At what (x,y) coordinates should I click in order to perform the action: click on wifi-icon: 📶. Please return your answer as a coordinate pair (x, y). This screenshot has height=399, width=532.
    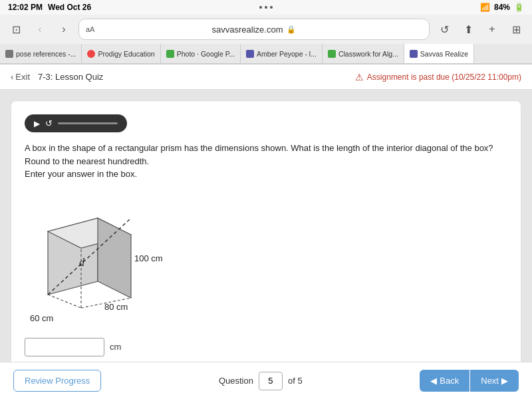
    Looking at the image, I should click on (485, 7).